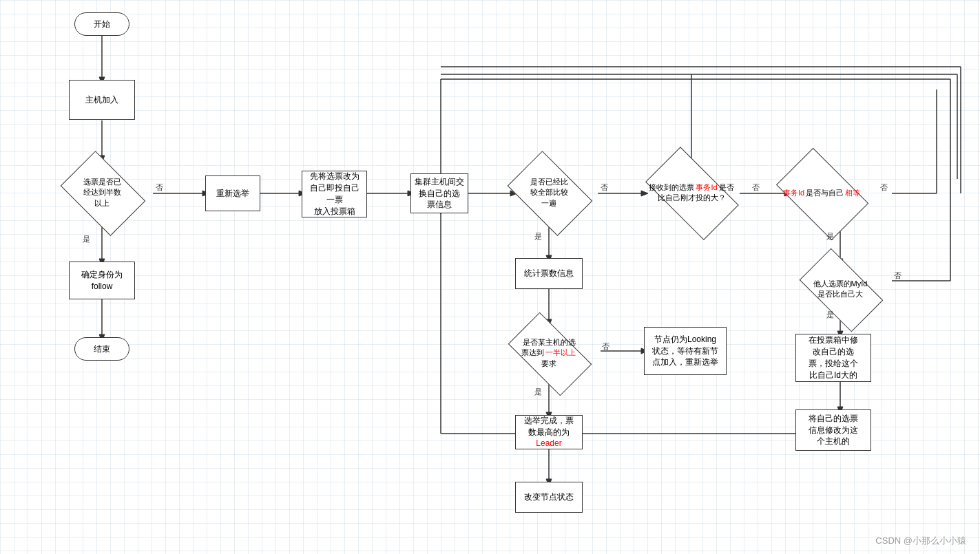 The height and width of the screenshot is (554, 980). What do you see at coordinates (549, 193) in the screenshot?
I see `allcompare-diamond: 是否已经比较全部比较一遍` at bounding box center [549, 193].